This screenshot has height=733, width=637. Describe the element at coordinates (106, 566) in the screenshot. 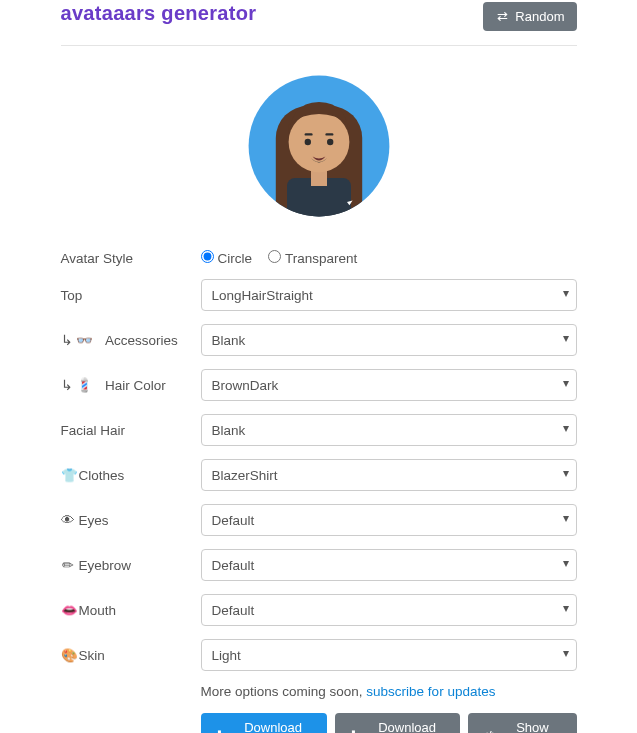

I see `eyebrow-label: Eyebrow` at that location.